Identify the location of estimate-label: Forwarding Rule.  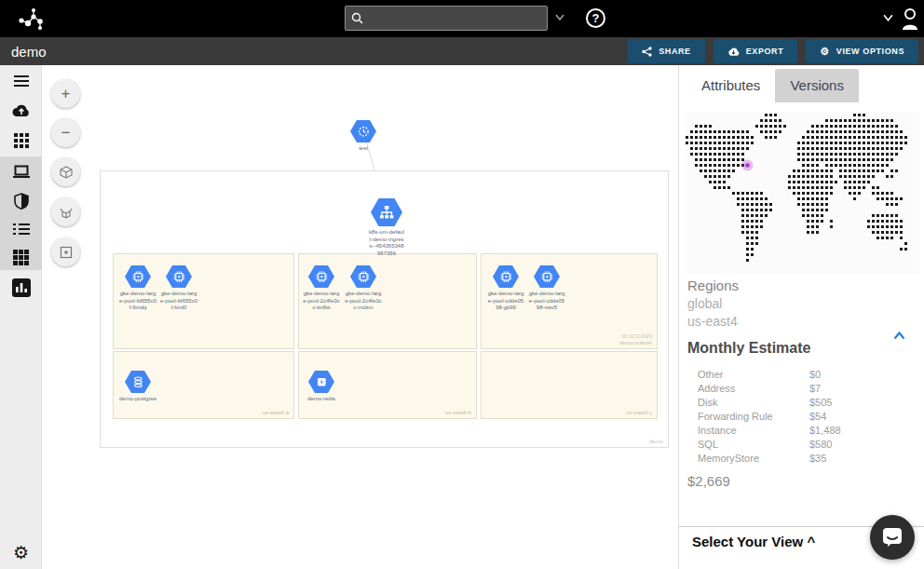
(736, 416).